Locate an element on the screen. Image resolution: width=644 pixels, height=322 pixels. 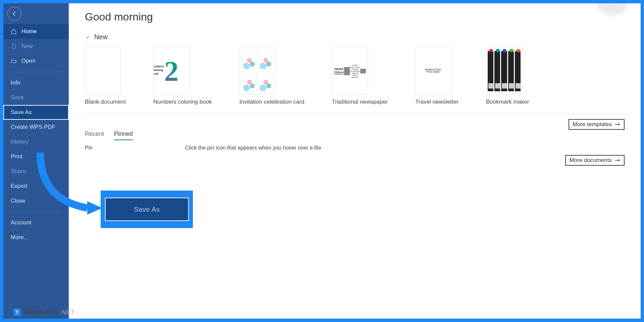
template-thumbnail: NEWS TODAYLorem ipsum dolor sit amet con… is located at coordinates (350, 71).